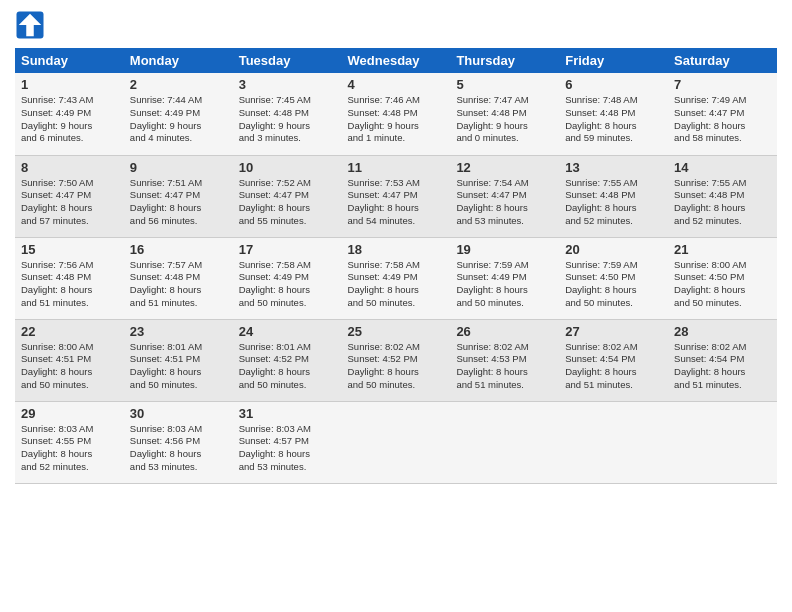  Describe the element at coordinates (396, 100) in the screenshot. I see `day-info-line: Sunrise: 7:46 AM` at that location.